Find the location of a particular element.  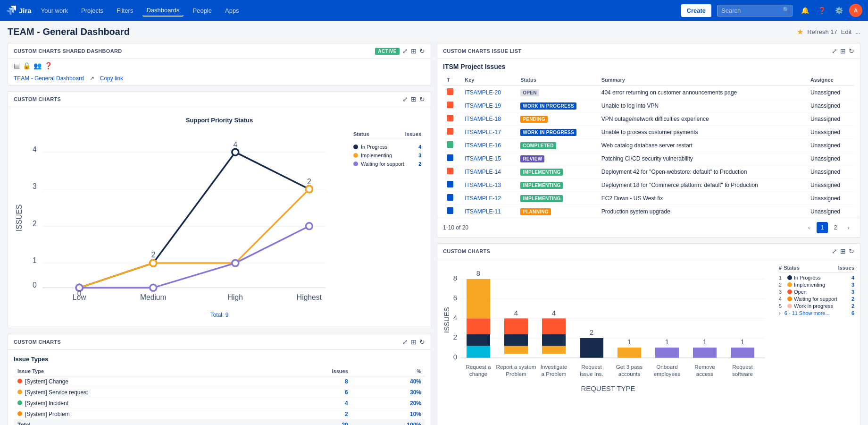

copy-link-button: Copy link is located at coordinates (111, 78).